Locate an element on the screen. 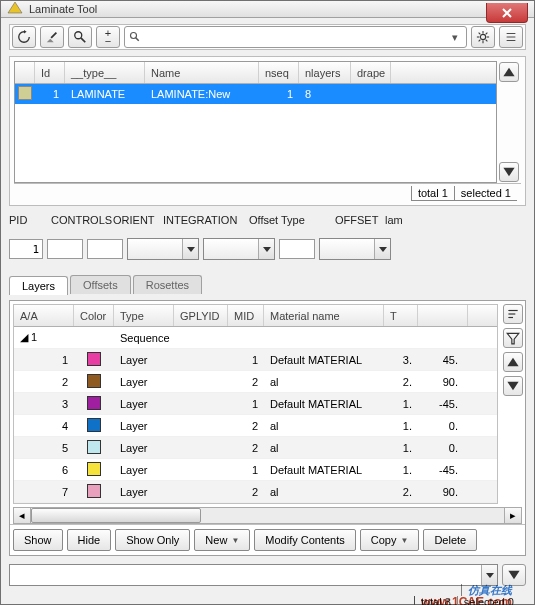  collapse-button is located at coordinates (513, 362).